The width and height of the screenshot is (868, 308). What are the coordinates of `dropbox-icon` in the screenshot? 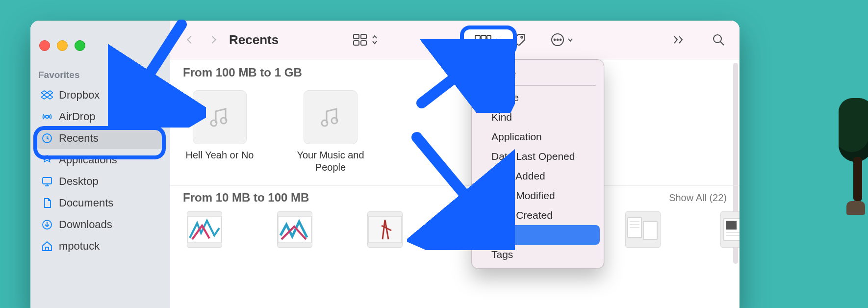 It's located at (47, 95).